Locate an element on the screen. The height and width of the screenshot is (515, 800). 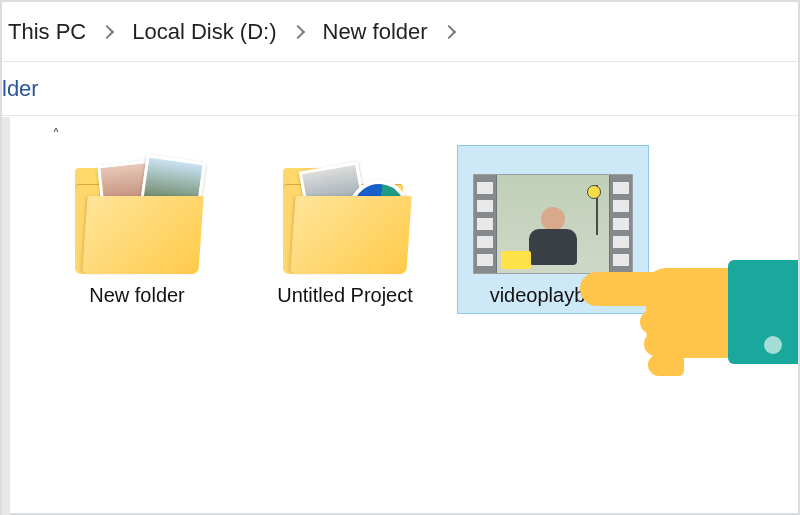
file-item-label: New folder is located at coordinates (137, 296).